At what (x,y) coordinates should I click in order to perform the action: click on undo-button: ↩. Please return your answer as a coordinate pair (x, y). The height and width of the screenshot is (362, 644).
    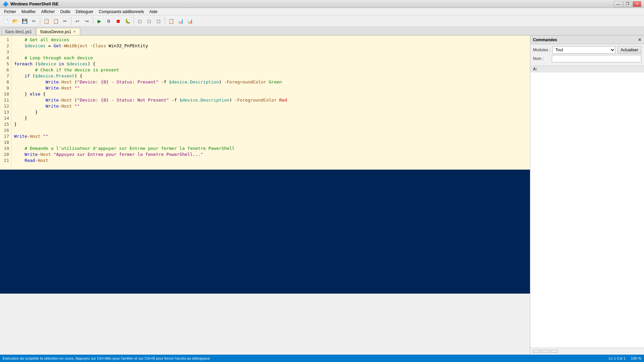
    Looking at the image, I should click on (77, 21).